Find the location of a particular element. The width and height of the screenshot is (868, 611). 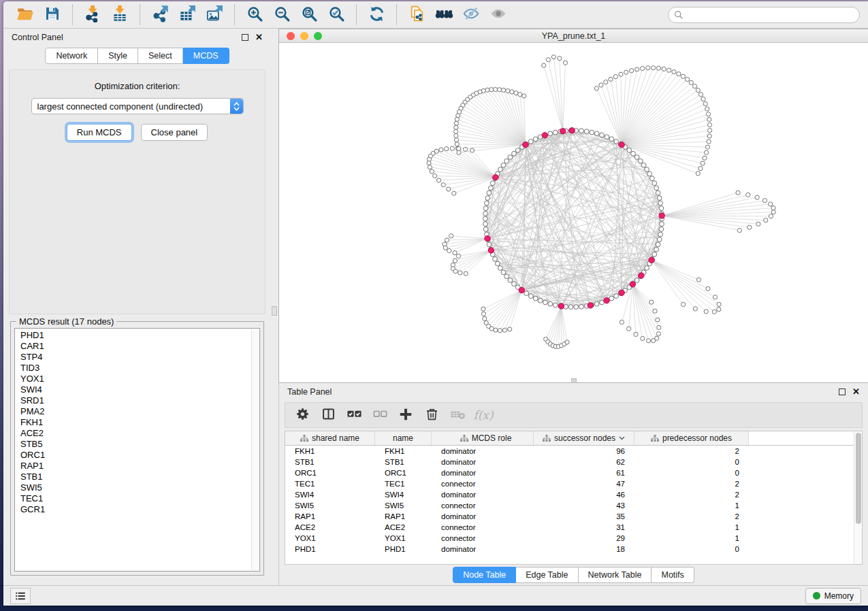

close-panel-button: Close panel is located at coordinates (174, 132).